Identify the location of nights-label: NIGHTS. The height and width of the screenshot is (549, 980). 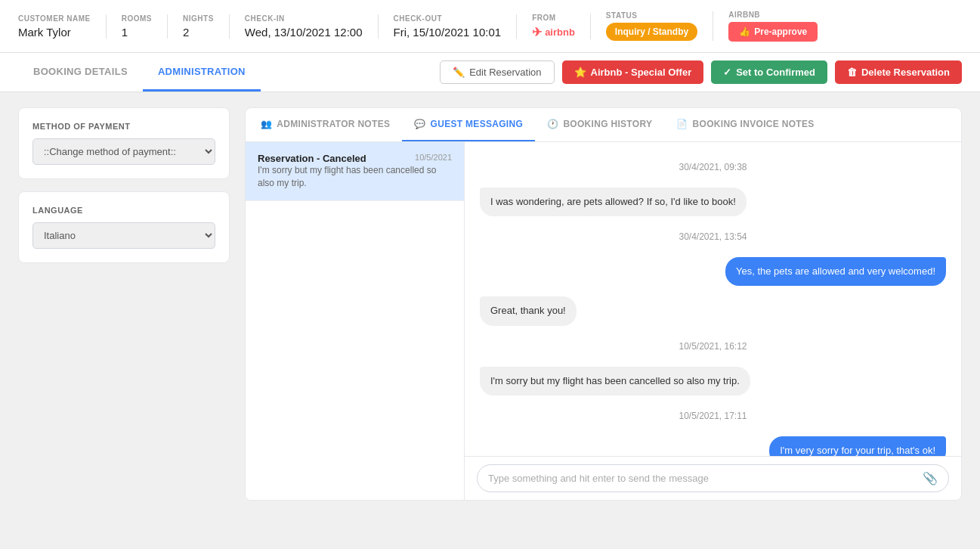
(198, 18).